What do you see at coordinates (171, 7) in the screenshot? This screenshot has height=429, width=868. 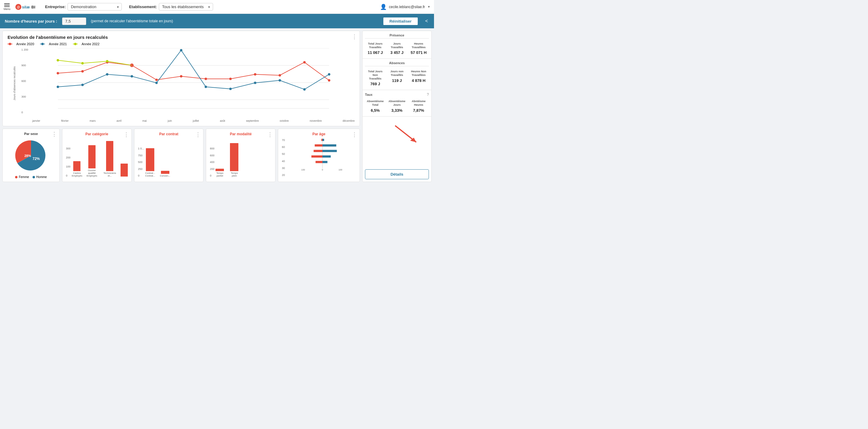 I see `etablissement-group: Etablissement: Tous les établissements` at bounding box center [171, 7].